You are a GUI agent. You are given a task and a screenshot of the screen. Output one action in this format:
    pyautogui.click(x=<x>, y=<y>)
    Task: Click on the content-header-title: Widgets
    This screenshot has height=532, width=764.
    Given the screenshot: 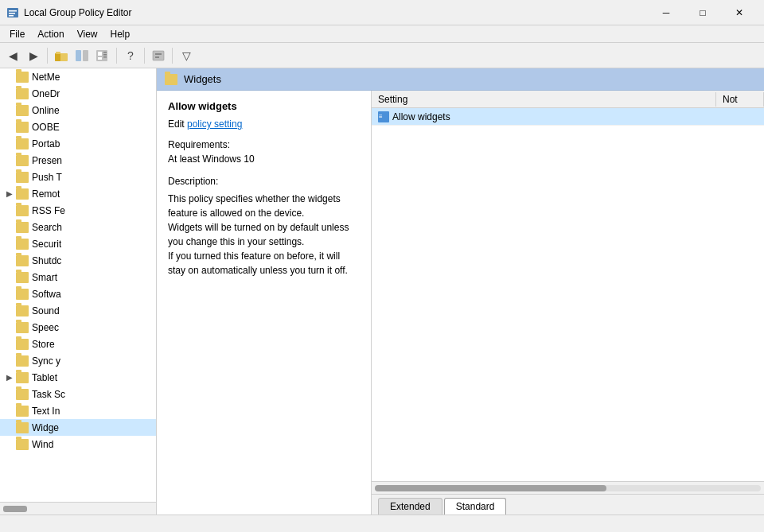 What is the action you would take?
    pyautogui.click(x=202, y=80)
    